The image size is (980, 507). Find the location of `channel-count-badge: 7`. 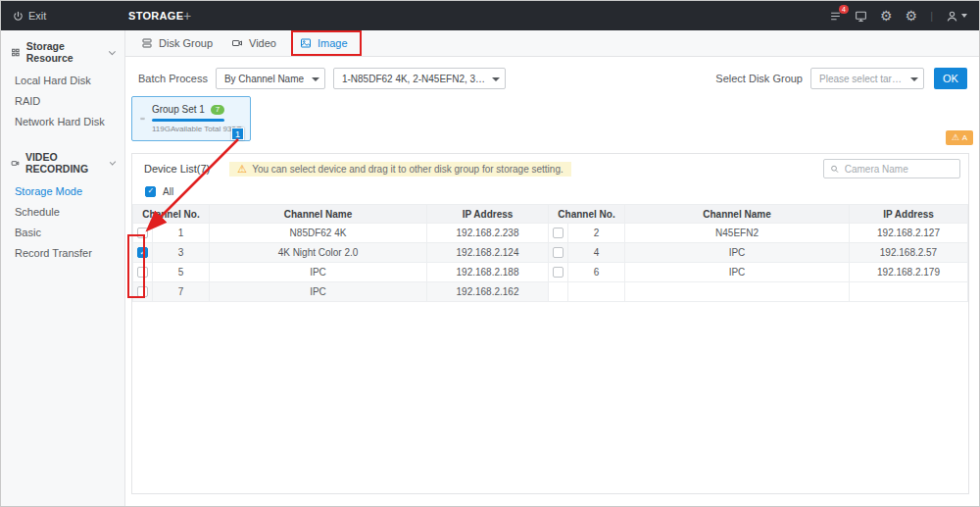

channel-count-badge: 7 is located at coordinates (218, 110).